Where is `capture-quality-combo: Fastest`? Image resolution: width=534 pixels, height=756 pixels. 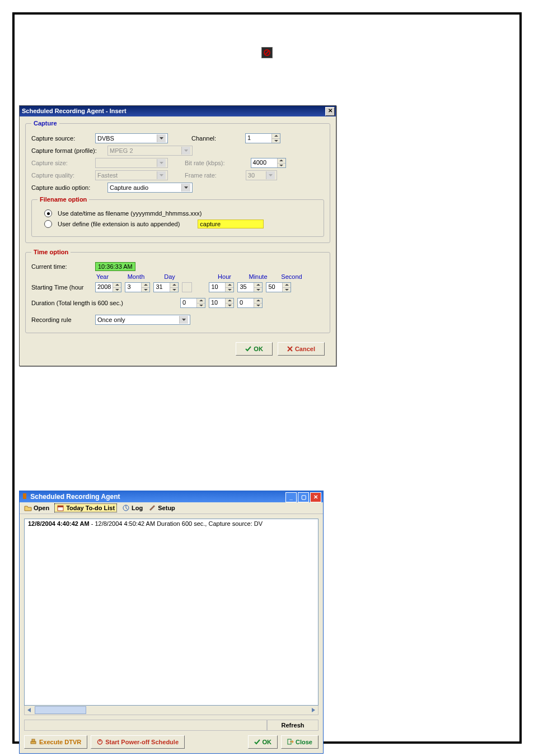
capture-quality-combo: Fastest is located at coordinates (132, 175).